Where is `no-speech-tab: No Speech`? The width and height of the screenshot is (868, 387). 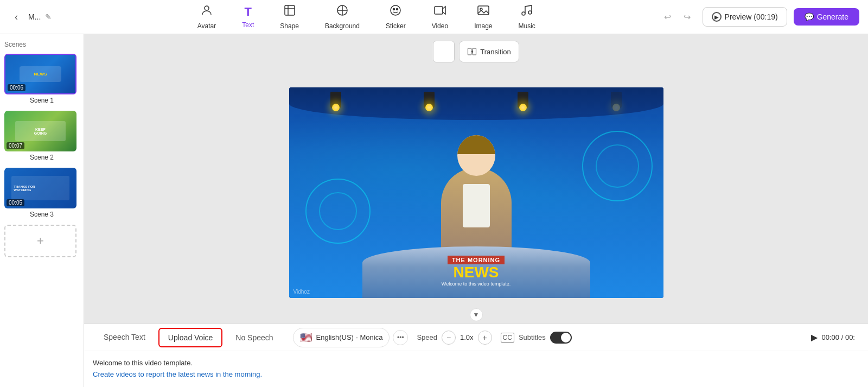 no-speech-tab: No Speech is located at coordinates (254, 338).